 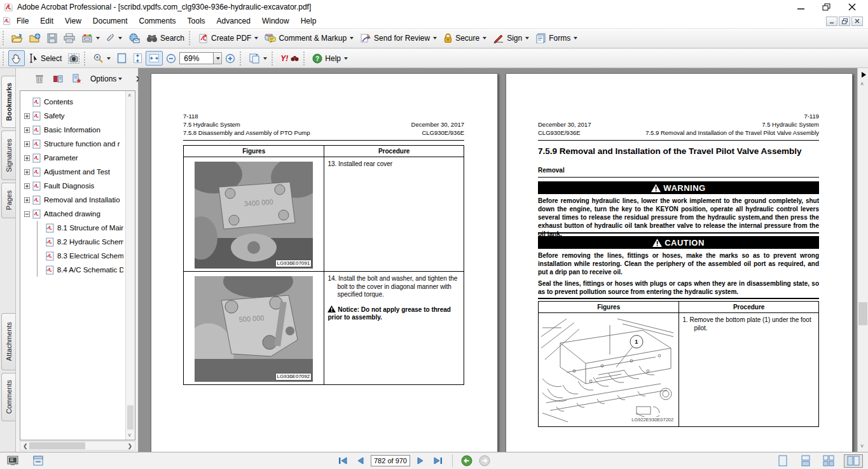 What do you see at coordinates (27, 214) in the screenshot?
I see `collapse-minus-icon` at bounding box center [27, 214].